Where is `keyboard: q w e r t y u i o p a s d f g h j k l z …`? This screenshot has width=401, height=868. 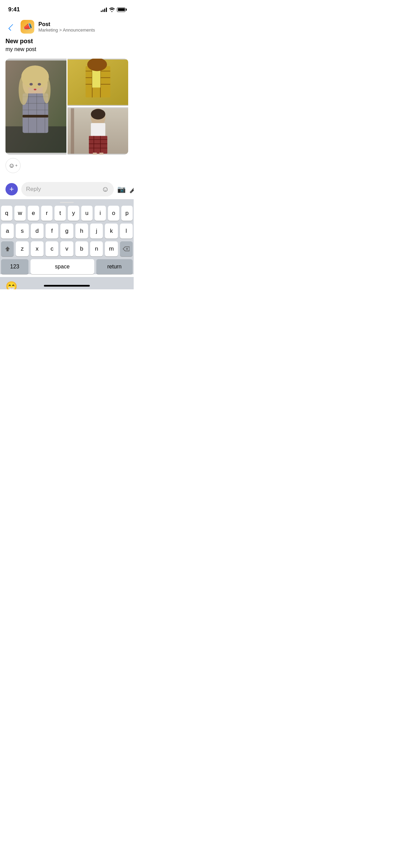
keyboard: q w e r t y u i o p a s d f g h j k l z … is located at coordinates (67, 239).